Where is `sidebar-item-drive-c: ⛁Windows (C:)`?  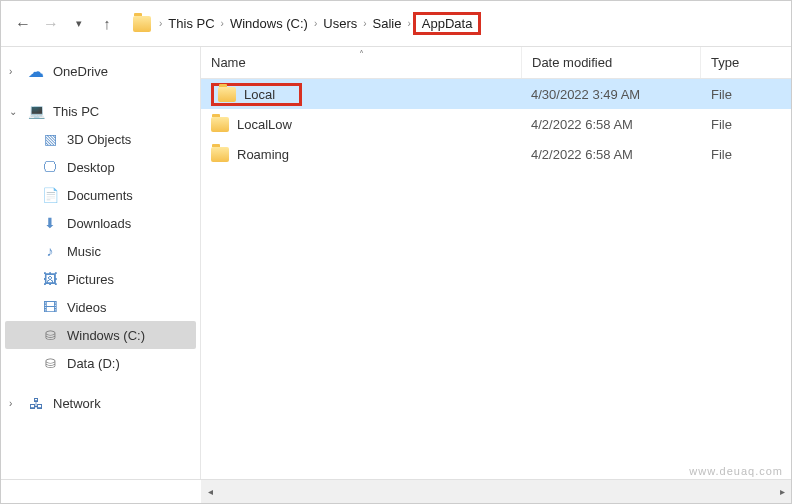 sidebar-item-drive-c: ⛁Windows (C:) is located at coordinates (100, 335).